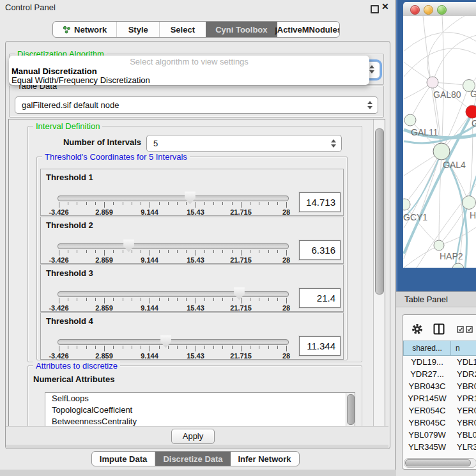  What do you see at coordinates (427, 447) in the screenshot?
I see `cell-shared: YLR345W` at bounding box center [427, 447].